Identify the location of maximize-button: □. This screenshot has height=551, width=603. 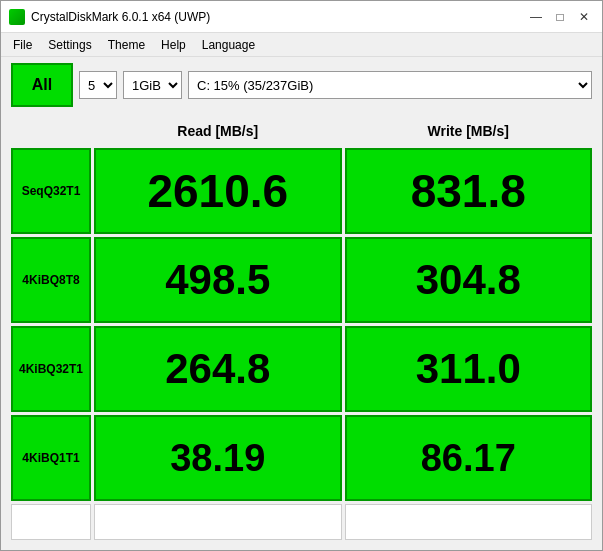
(560, 17).